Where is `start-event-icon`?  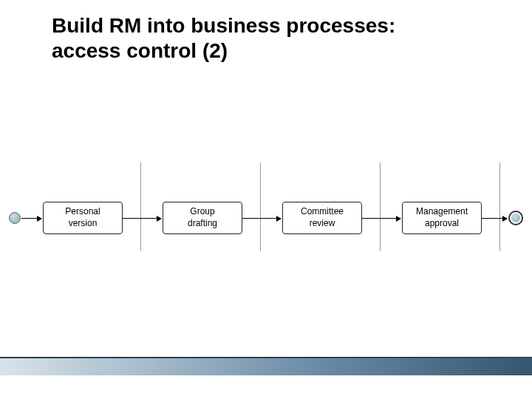 start-event-icon is located at coordinates (15, 218).